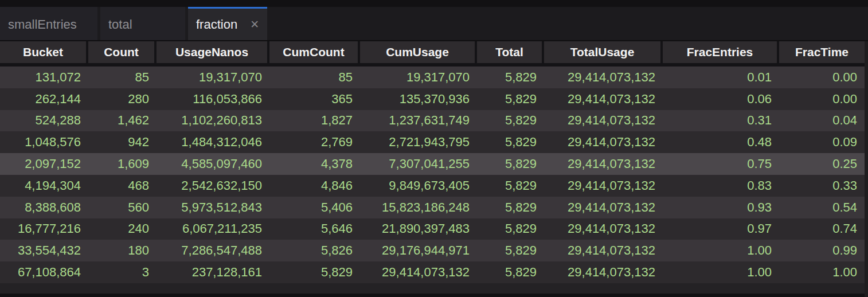 The width and height of the screenshot is (868, 297). Describe the element at coordinates (44, 272) in the screenshot. I see `cell-bucket: 67,108,864` at that location.